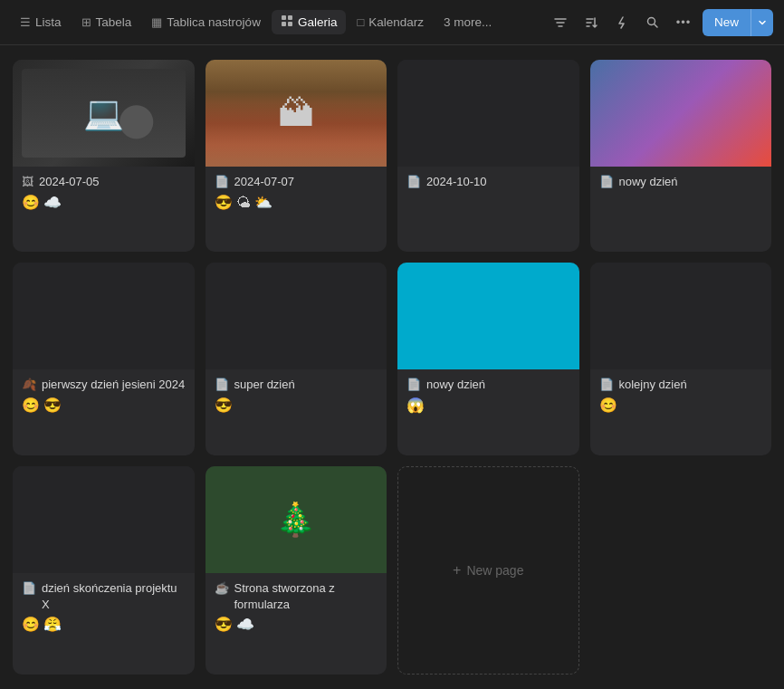  I want to click on card-tags: 😊 😎, so click(103, 406).